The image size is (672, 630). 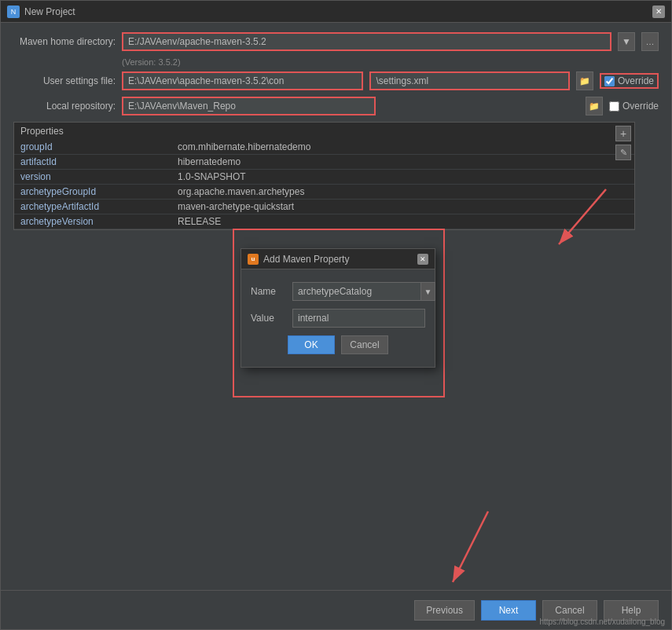 I want to click on prop-val-archversion: RELEASE, so click(x=402, y=222).